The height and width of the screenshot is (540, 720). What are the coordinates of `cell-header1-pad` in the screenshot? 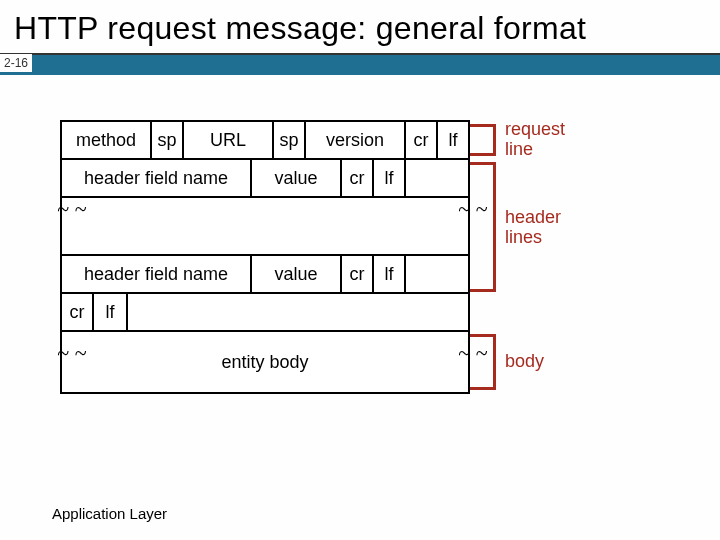 It's located at (437, 178).